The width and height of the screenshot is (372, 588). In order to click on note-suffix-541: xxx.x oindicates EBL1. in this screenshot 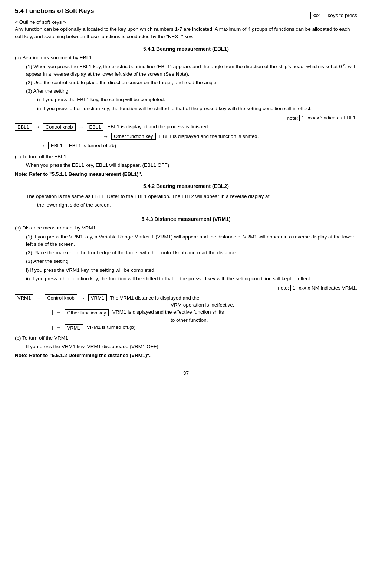, I will do `click(332, 118)`.